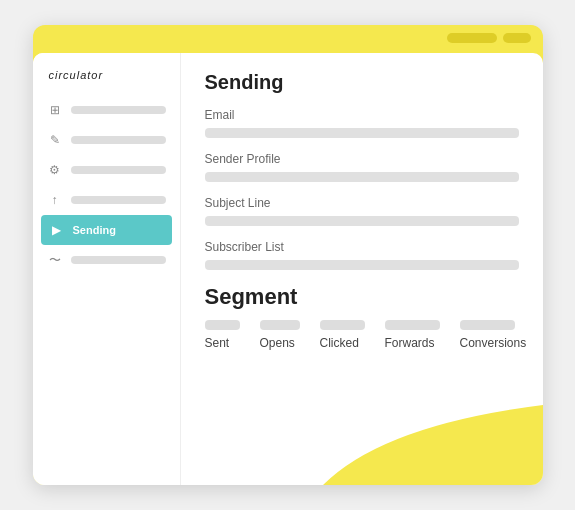 The image size is (575, 510). What do you see at coordinates (55, 140) in the screenshot?
I see `edit-icon: ✎` at bounding box center [55, 140].